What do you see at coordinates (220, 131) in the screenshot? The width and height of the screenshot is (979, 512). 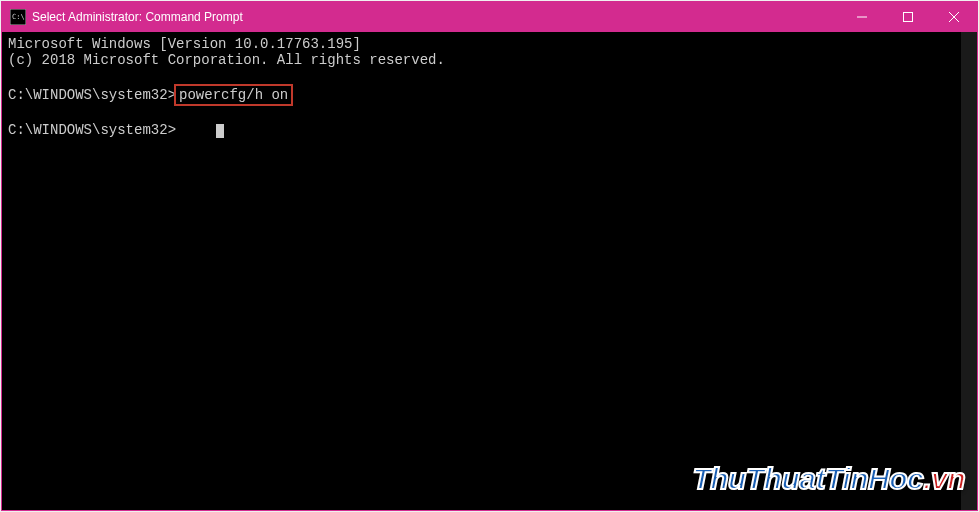 I see `cursor-icon` at bounding box center [220, 131].